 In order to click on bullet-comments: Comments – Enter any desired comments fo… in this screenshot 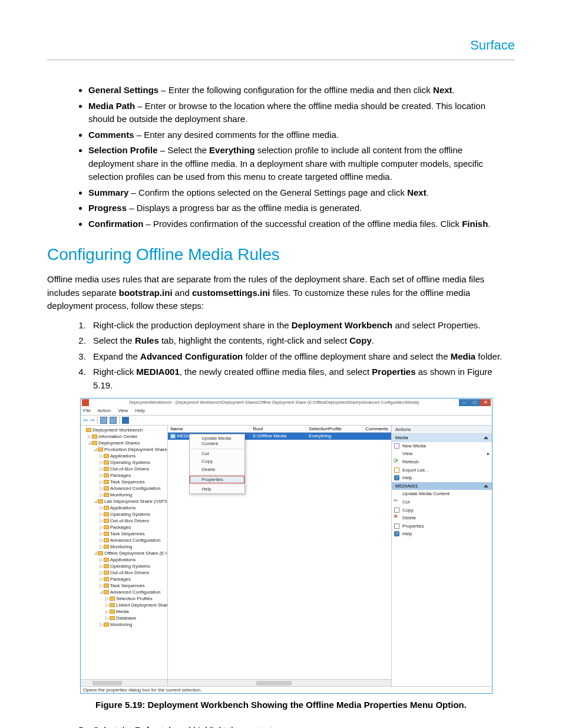, I will do `click(299, 136)`.